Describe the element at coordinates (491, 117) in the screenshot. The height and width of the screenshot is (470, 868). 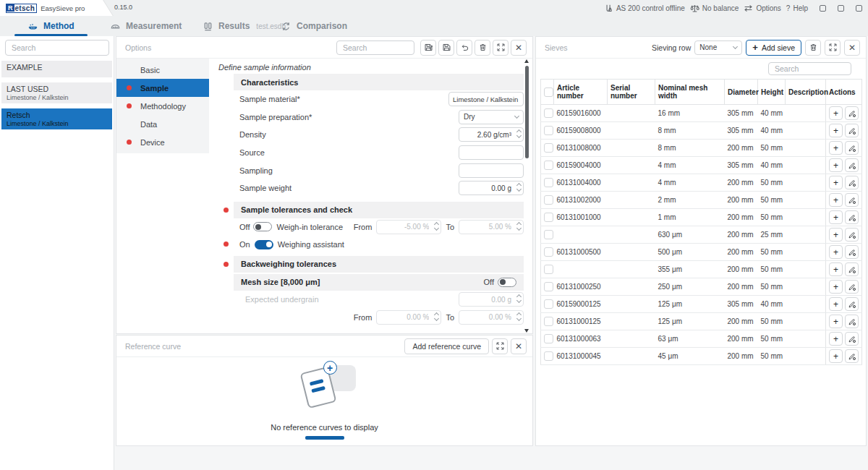
I see `sample-preparation-select: Dry` at that location.